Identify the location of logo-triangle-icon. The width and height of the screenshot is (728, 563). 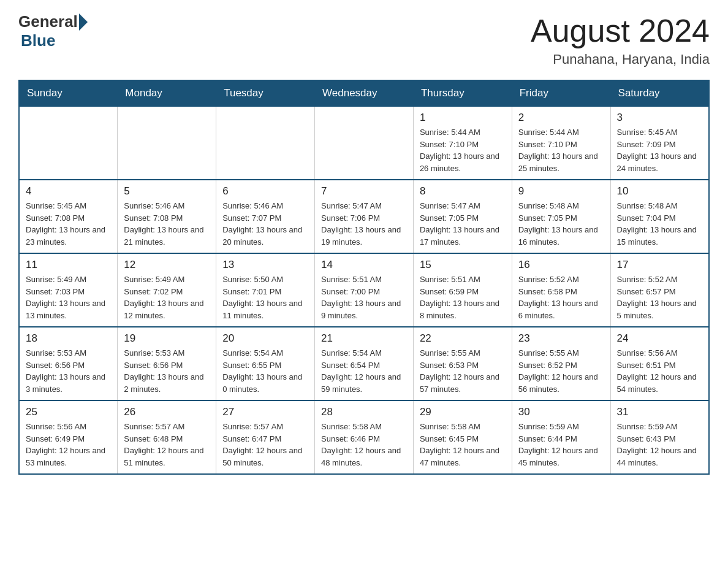
(83, 22).